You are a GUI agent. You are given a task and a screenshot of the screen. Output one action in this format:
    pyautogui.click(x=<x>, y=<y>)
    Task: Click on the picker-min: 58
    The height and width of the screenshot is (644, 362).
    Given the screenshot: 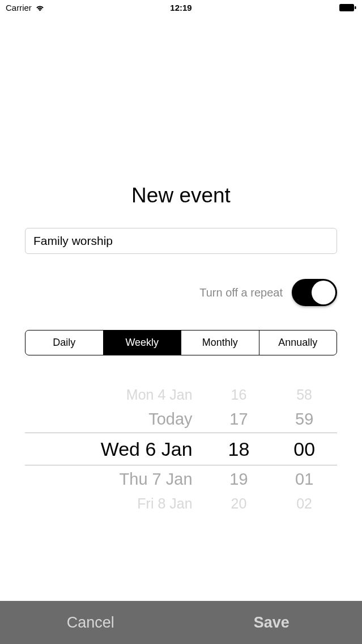 What is the action you would take?
    pyautogui.click(x=304, y=395)
    